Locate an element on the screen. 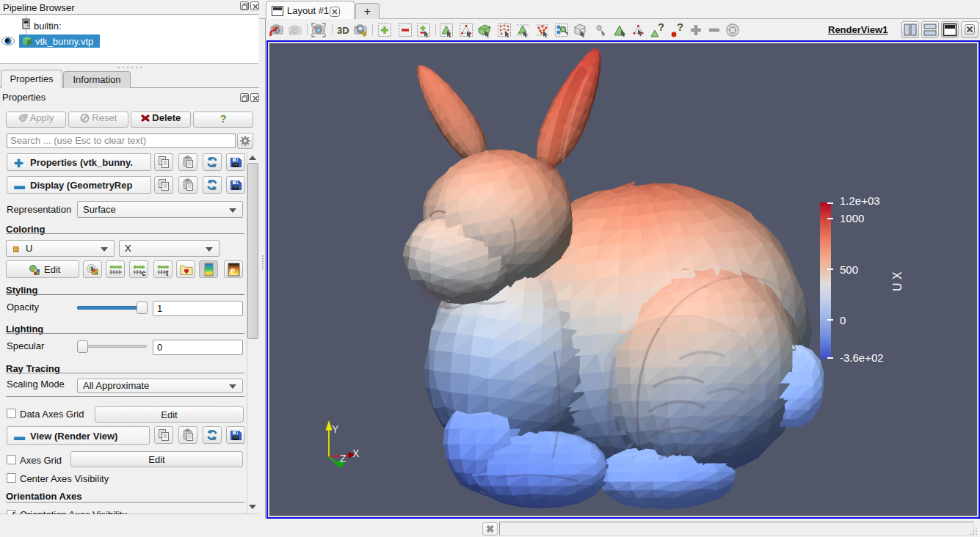  svg-text: Y is located at coordinates (335, 429).